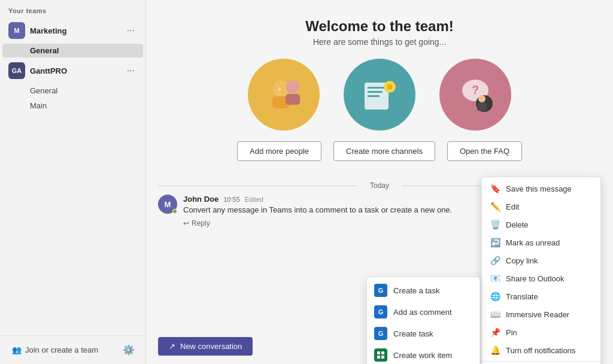 The image size is (613, 364). I want to click on message-time: 10:55, so click(232, 199).